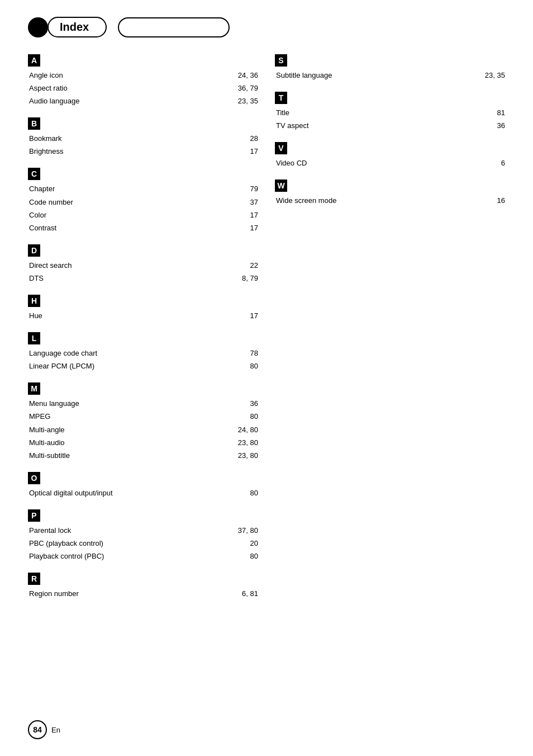 The height and width of the screenshot is (756, 533). Describe the element at coordinates (61, 366) in the screenshot. I see `entry-name: Linear PCM (LPCM)` at that location.